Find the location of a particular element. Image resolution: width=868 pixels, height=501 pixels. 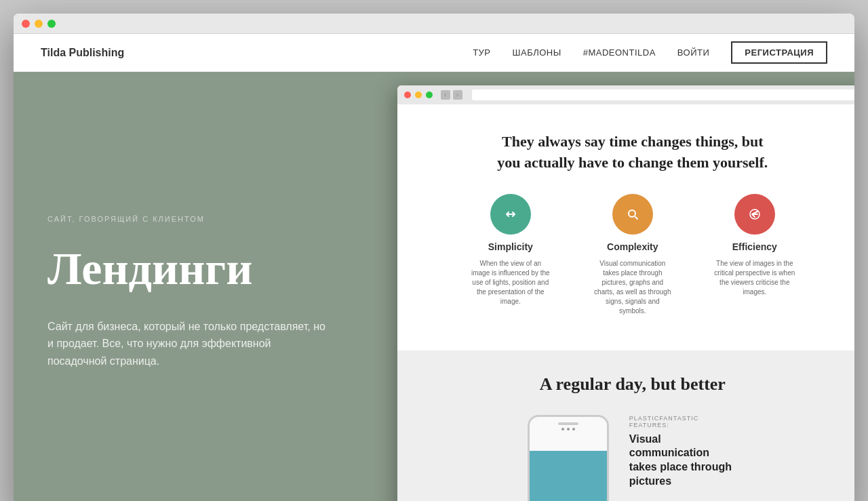

hero-description: Сайт для бизнеса, который не только пред… is located at coordinates (190, 344).